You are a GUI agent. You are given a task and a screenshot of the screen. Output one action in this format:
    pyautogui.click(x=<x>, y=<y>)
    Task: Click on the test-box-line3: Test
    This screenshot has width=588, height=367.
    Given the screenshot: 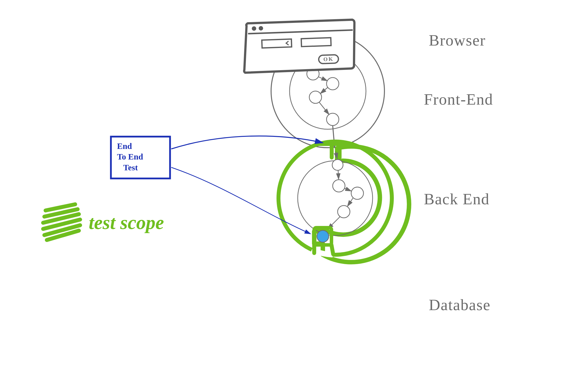 What is the action you would take?
    pyautogui.click(x=131, y=167)
    